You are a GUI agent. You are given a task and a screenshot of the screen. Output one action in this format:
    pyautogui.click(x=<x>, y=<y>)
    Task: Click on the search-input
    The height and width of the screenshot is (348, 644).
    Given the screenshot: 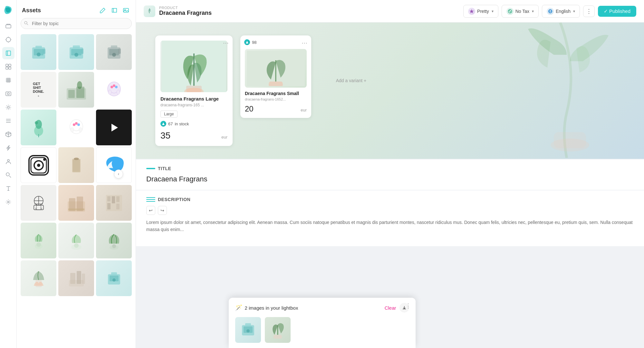 What is the action you would take?
    pyautogui.click(x=76, y=24)
    